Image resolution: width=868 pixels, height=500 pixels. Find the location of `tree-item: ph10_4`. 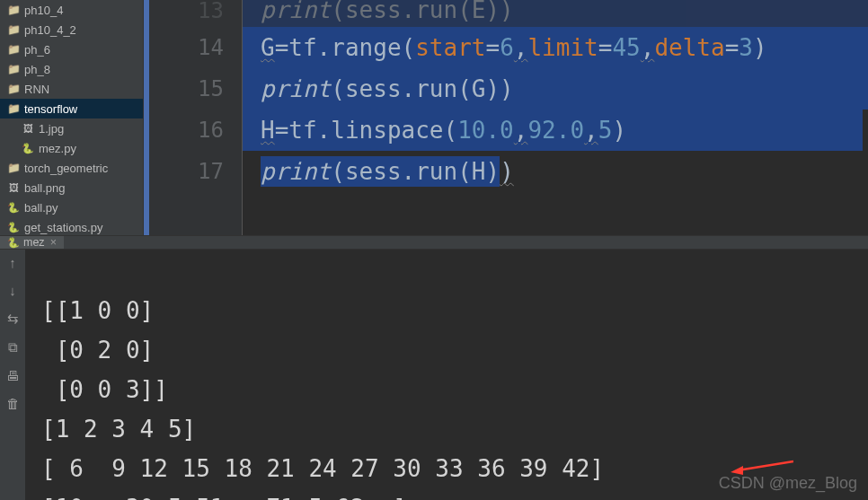

tree-item: ph10_4 is located at coordinates (72, 10).